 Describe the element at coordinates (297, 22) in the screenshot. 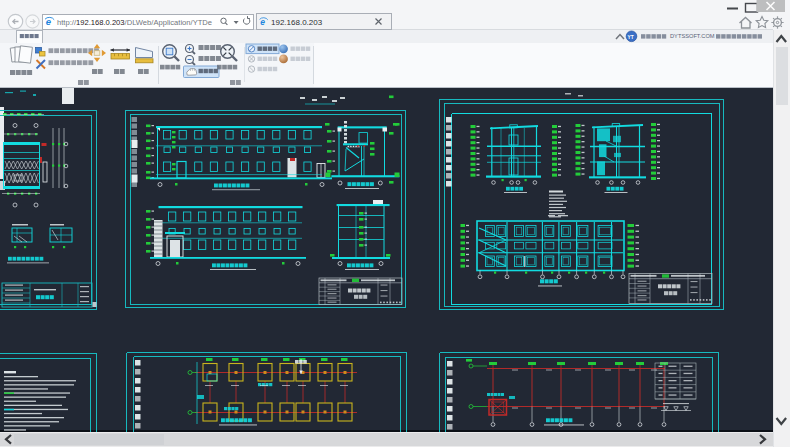

I see `svg-text: 192.168.0.203` at that location.